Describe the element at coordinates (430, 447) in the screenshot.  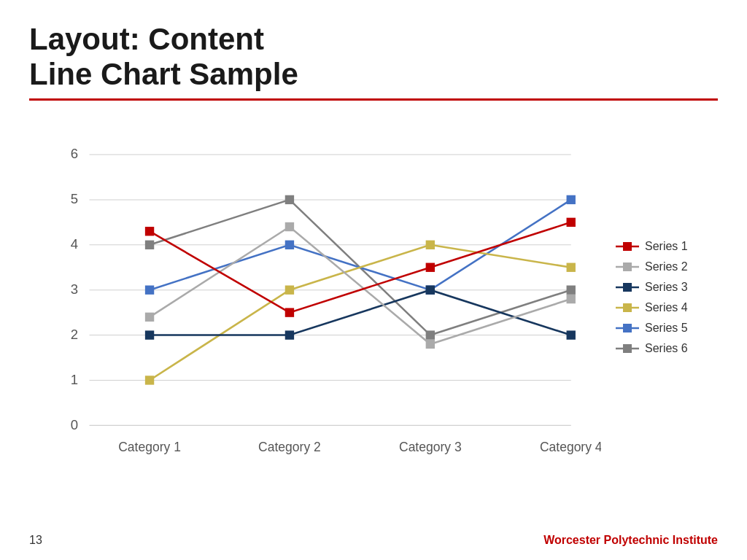
I see `svg-text: Category 3` at that location.